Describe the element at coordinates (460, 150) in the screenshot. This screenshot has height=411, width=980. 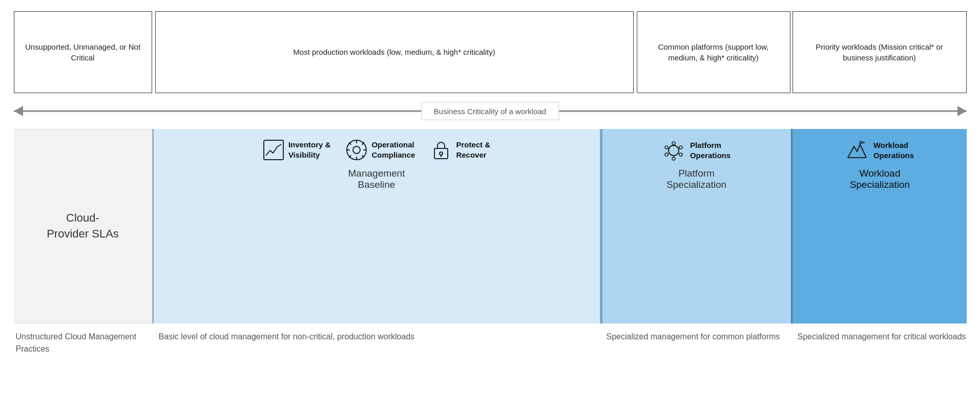
I see `protect-recover-item: Protect &Recover` at that location.